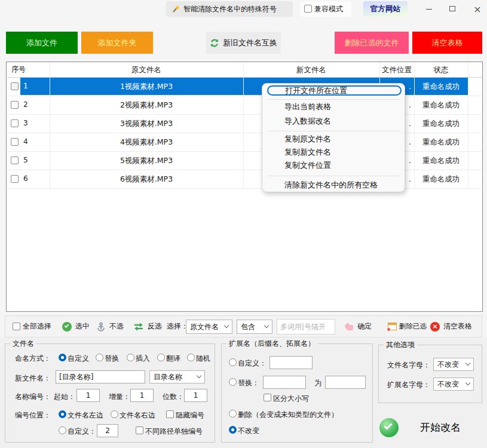 The height and width of the screenshot is (448, 487). Describe the element at coordinates (477, 9) in the screenshot. I see `close-button: ×` at that location.